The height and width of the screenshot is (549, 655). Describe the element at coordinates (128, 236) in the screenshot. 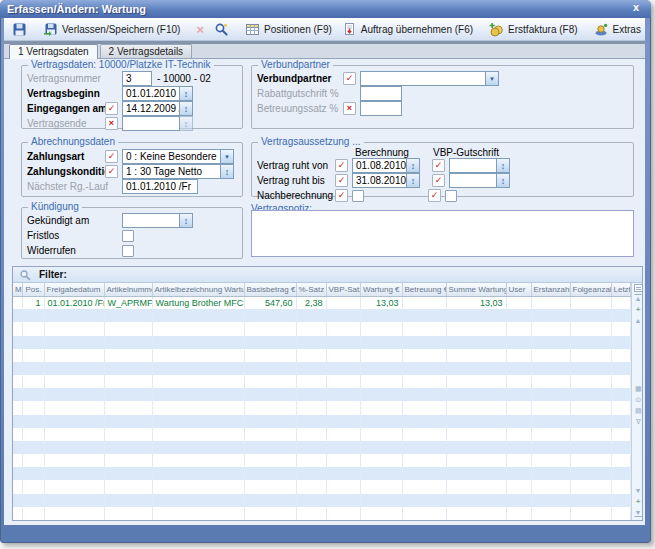

I see `fristlos-checkbox` at that location.